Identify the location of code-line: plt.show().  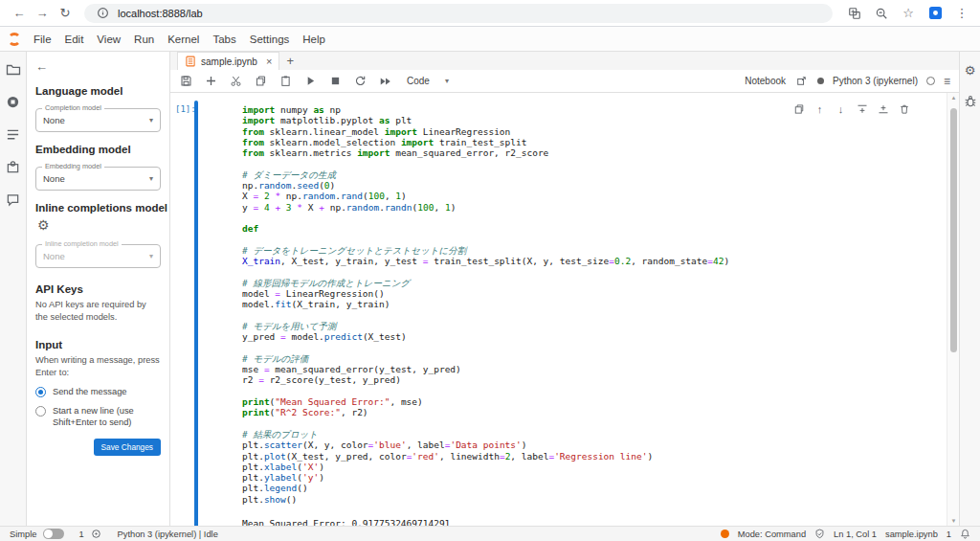
(584, 500).